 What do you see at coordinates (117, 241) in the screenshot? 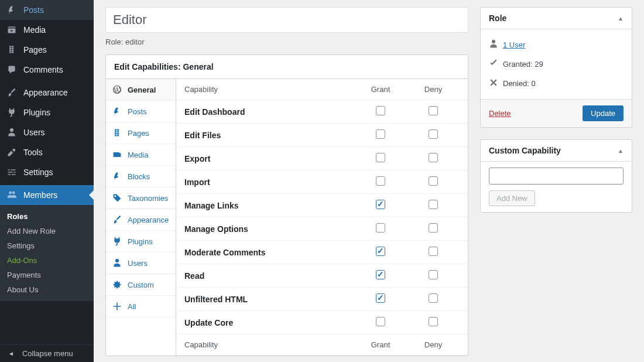
I see `plug-icon` at bounding box center [117, 241].